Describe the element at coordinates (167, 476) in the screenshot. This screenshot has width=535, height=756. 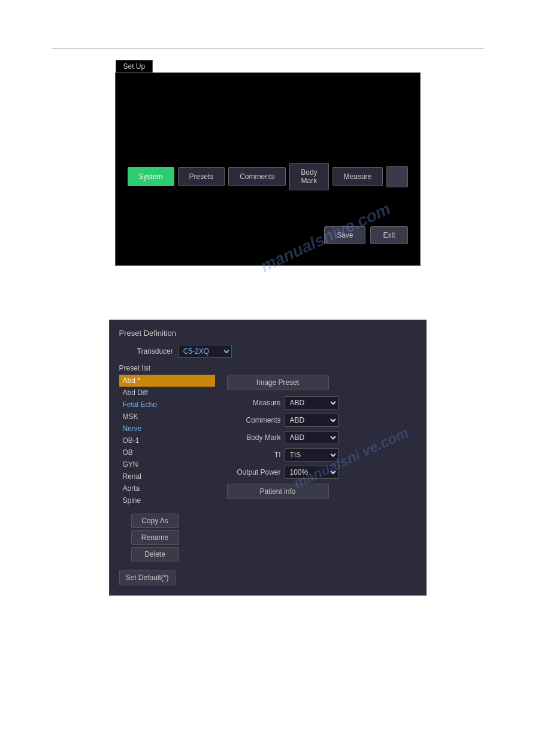
I see `preset-item-renal: Renal` at that location.